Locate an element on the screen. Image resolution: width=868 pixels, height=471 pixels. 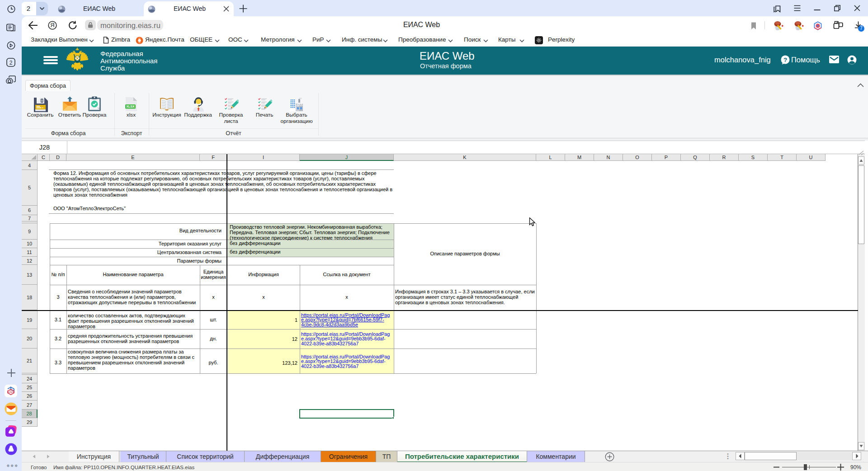
svg-text: услуги is located at coordinates (11, 392).